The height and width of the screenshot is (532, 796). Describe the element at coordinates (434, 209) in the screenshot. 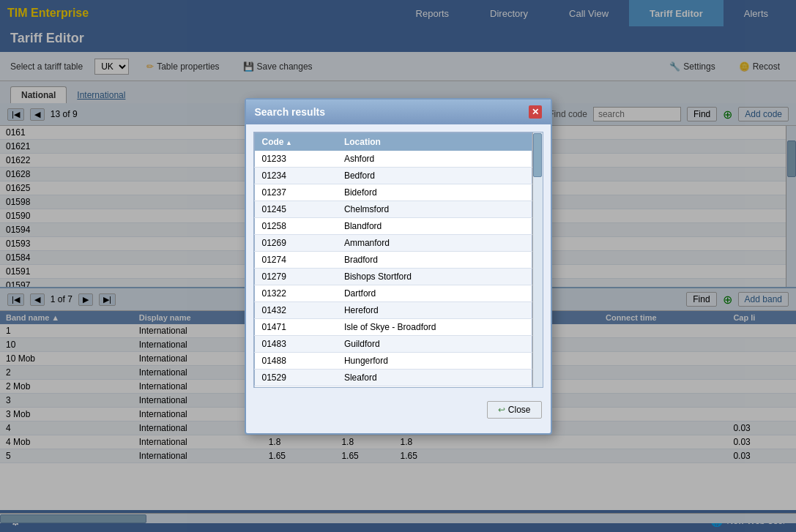

I see `result-location-cell: Chelmsford` at that location.